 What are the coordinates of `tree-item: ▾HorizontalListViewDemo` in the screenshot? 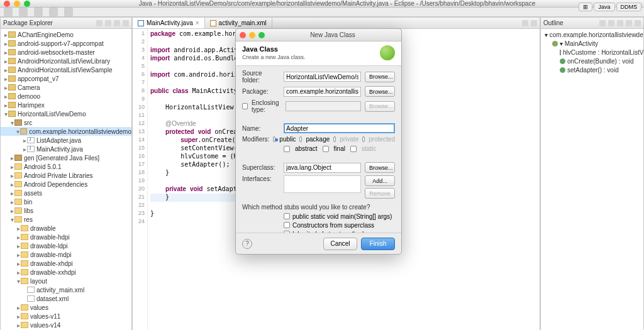 It's located at (66, 114).